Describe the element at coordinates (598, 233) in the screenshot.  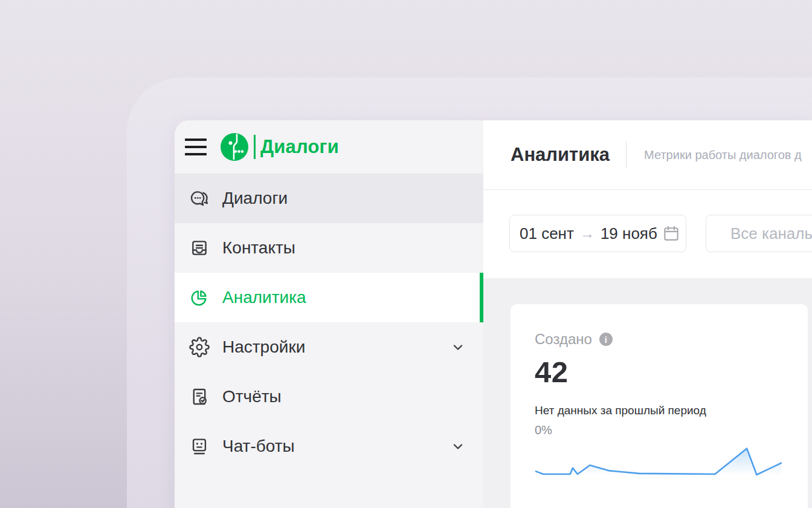
I see `date-range-picker: 01 сент → 19 нояб` at that location.